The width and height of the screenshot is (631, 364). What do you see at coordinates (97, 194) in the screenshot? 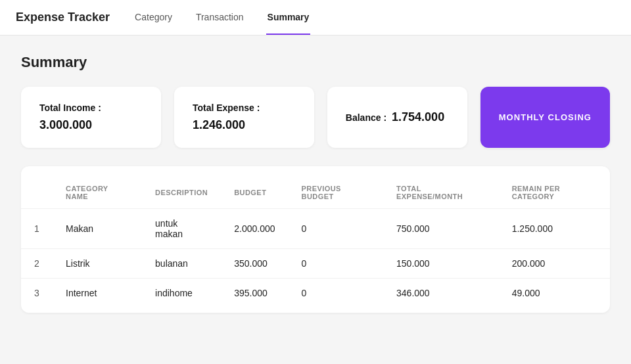
I see `col-category-name: CATEGORY NAME` at bounding box center [97, 194].